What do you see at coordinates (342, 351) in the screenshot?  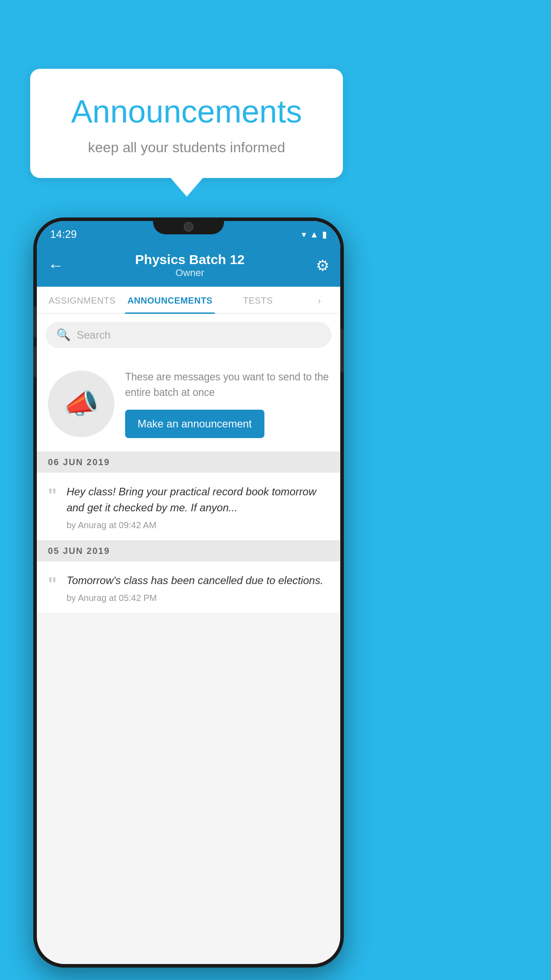 I see `power-button` at bounding box center [342, 351].